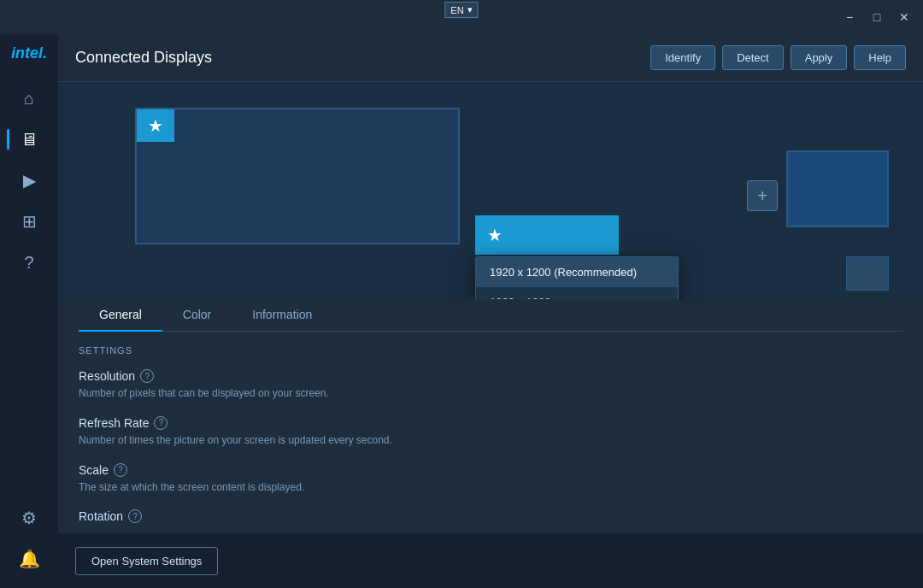 Image resolution: width=923 pixels, height=588 pixels. What do you see at coordinates (867, 273) in the screenshot?
I see `tertiary-monitor` at bounding box center [867, 273].